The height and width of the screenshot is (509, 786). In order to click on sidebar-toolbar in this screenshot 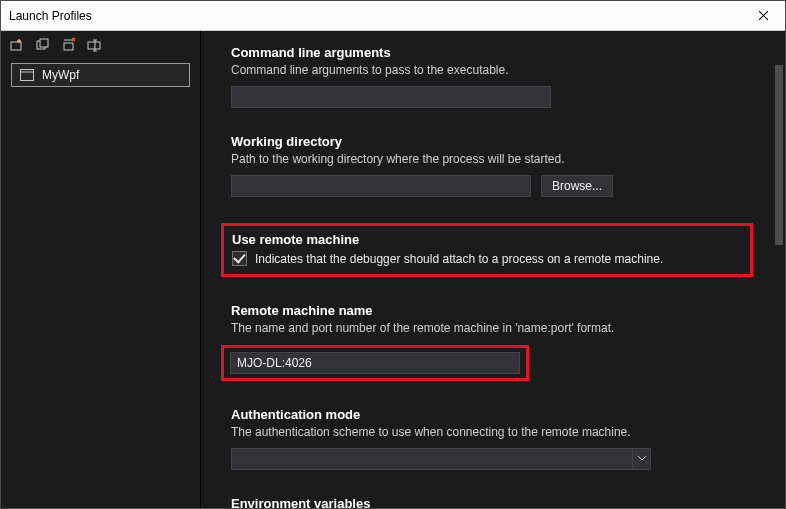, I will do `click(100, 45)`.